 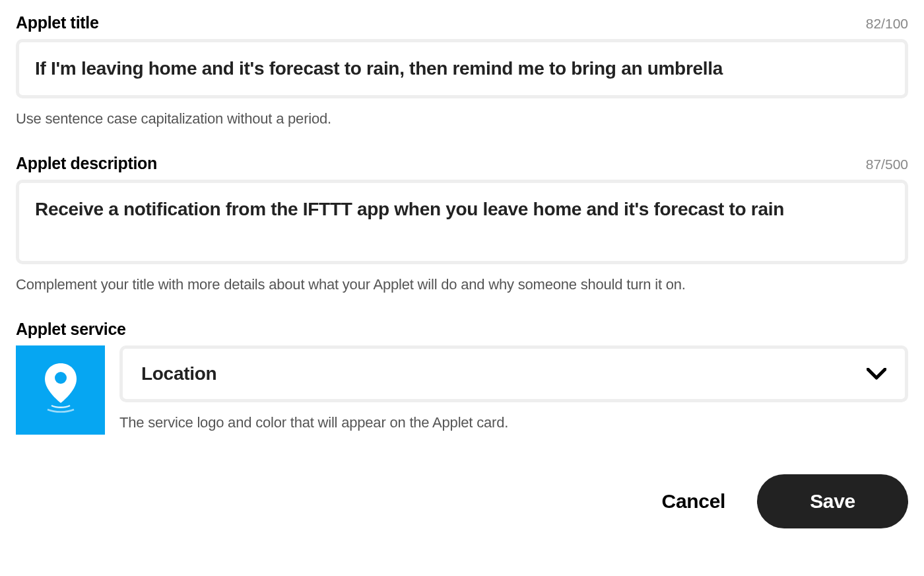 I want to click on service-select-value: Location, so click(x=179, y=374).